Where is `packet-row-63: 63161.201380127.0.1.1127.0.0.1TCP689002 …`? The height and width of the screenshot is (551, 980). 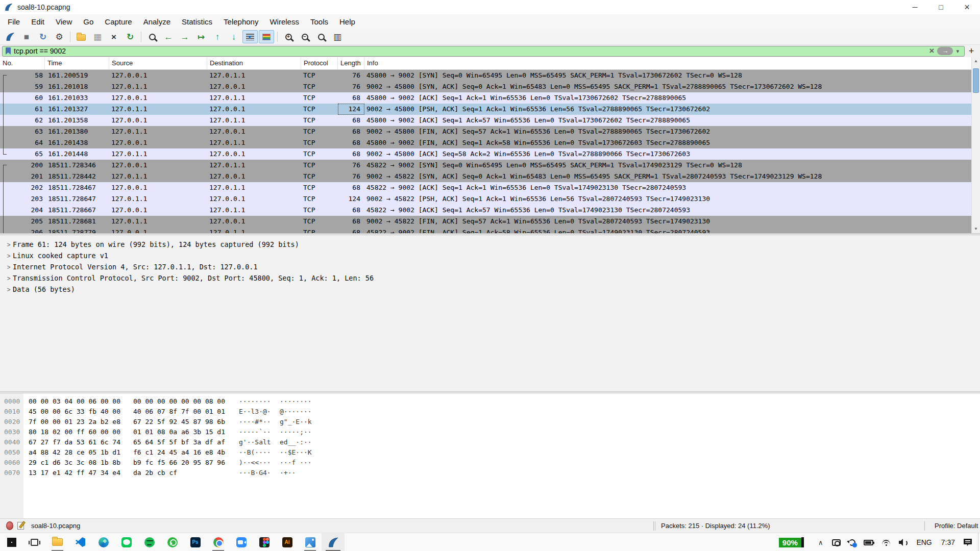 packet-row-63: 63161.201380127.0.1.1127.0.0.1TCP689002 … is located at coordinates (486, 132).